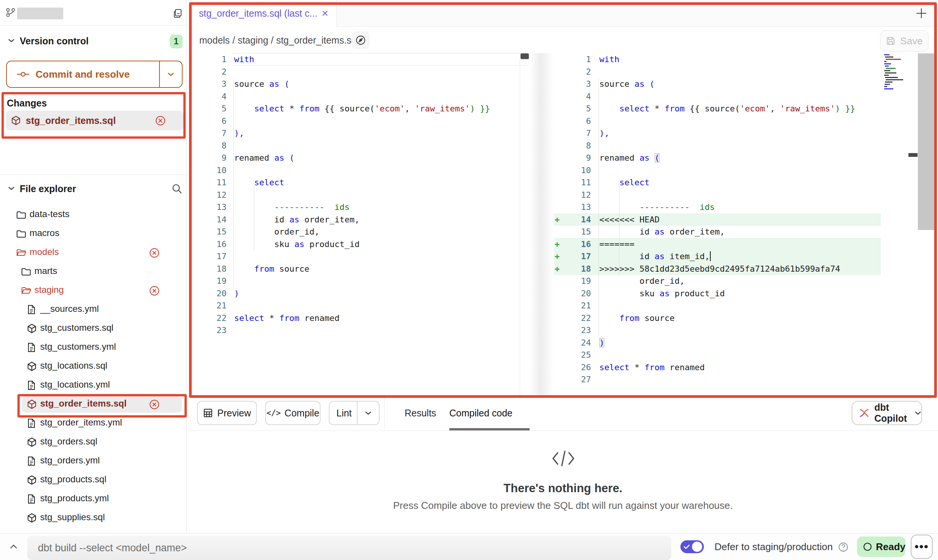 The width and height of the screenshot is (938, 560). What do you see at coordinates (578, 171) in the screenshot?
I see `line-number: 10` at bounding box center [578, 171].